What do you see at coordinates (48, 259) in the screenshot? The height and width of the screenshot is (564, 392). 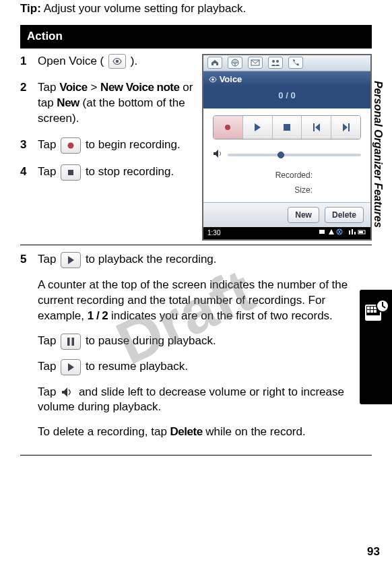 I see `s5-p1a: Tap` at bounding box center [48, 259].